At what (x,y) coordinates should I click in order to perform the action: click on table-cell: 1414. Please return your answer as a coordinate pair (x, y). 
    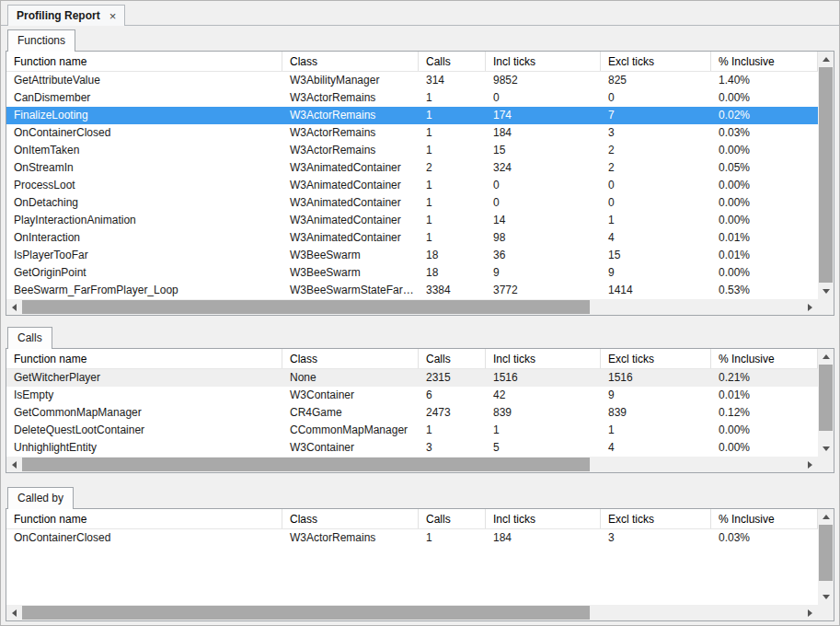
    Looking at the image, I should click on (656, 291).